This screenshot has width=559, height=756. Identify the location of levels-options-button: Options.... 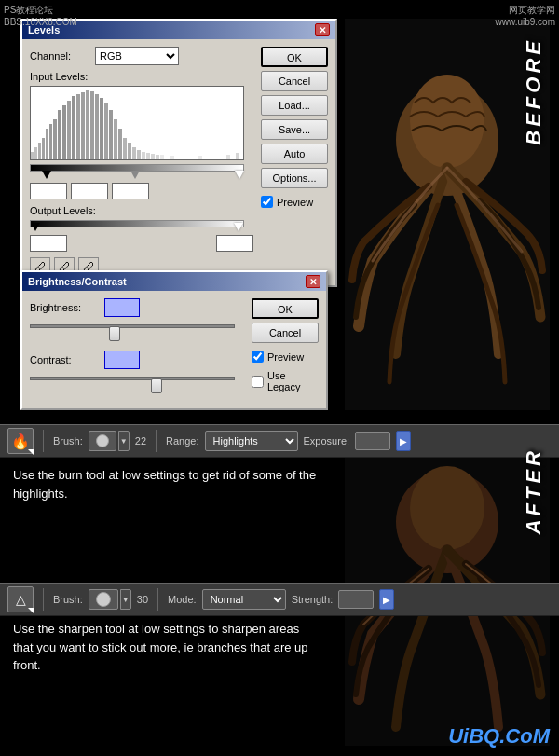
(294, 178).